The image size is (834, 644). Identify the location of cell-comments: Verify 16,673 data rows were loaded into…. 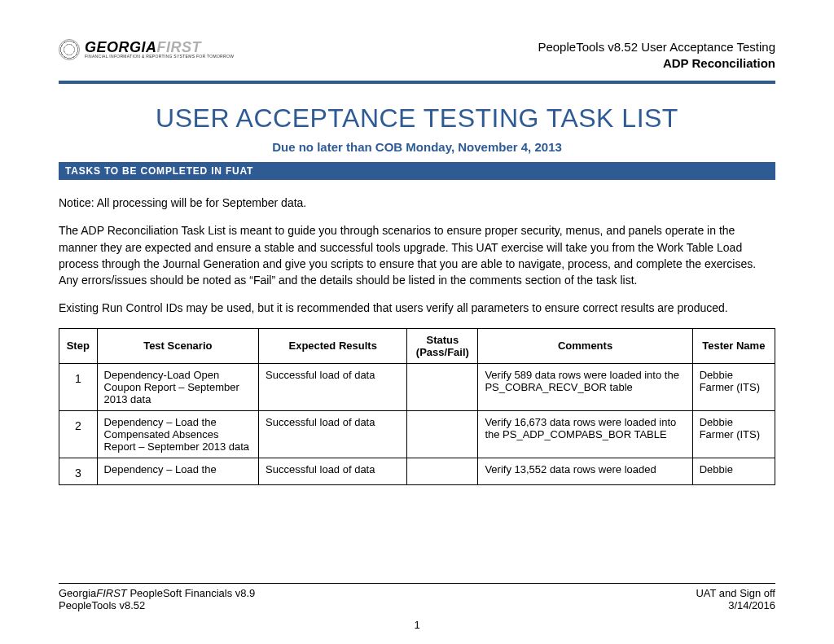
(585, 434).